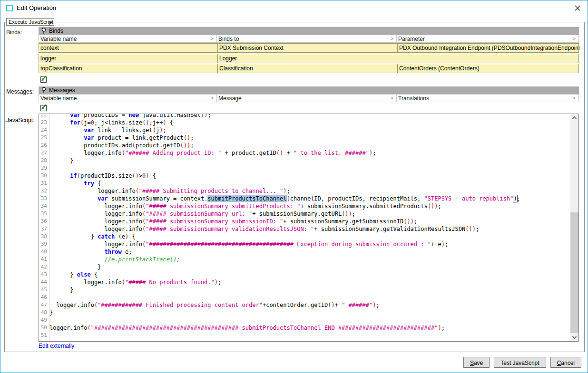 This screenshot has height=373, width=588. I want to click on code-token: 0, so click(92, 123).